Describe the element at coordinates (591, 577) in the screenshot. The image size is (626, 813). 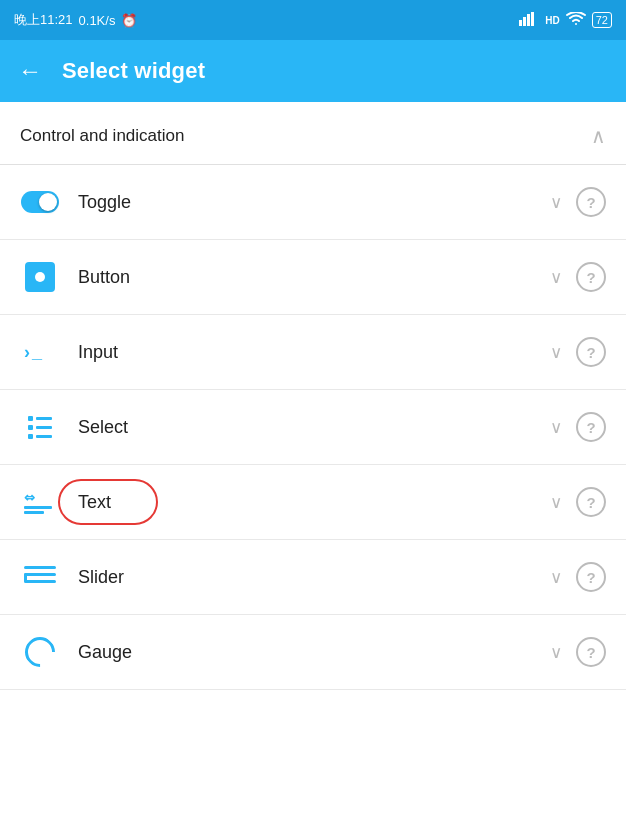
I see `slider-help-button: ?` at that location.